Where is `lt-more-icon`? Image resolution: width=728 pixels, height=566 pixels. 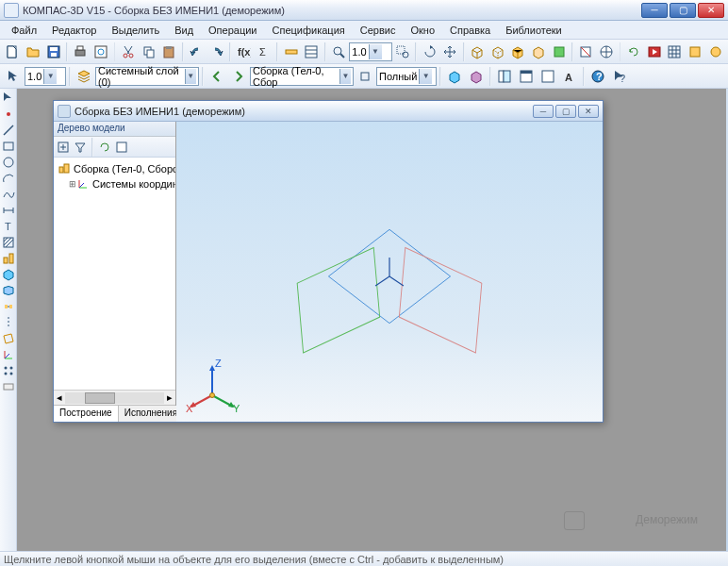 lt-more-icon is located at coordinates (8, 387).